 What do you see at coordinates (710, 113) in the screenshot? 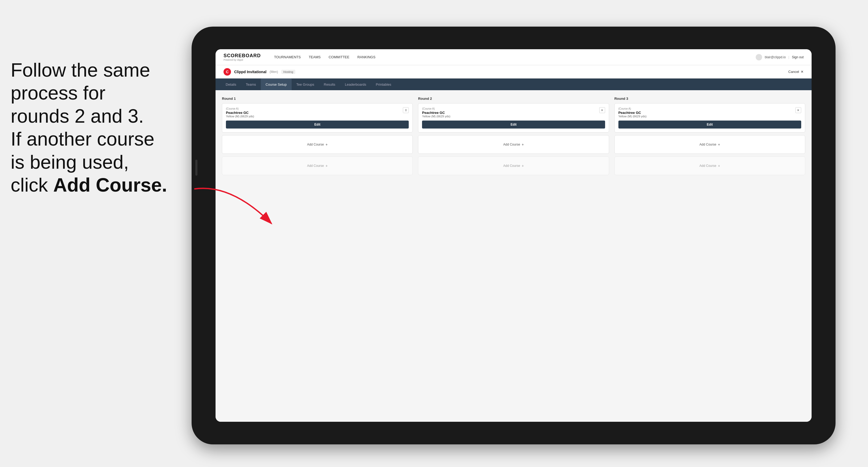
I see `round-3-card-header: (Course A) Peachtree GC Yellow (M) (6629…` at bounding box center [710, 113].